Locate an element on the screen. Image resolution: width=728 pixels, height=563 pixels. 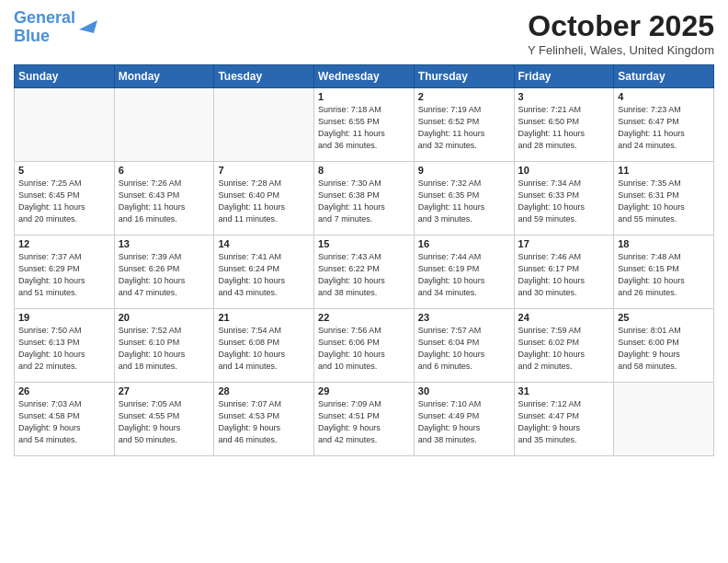
day-number: 6 is located at coordinates (165, 170).